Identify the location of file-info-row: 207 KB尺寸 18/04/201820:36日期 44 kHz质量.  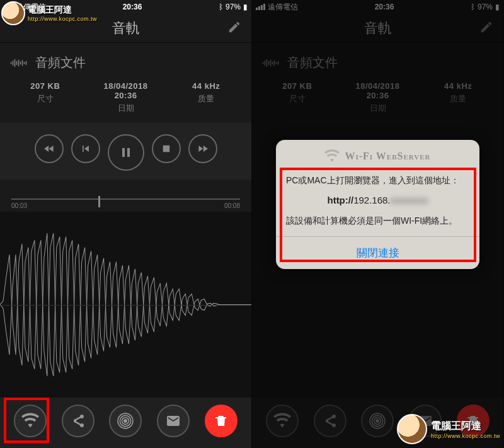
(378, 99).